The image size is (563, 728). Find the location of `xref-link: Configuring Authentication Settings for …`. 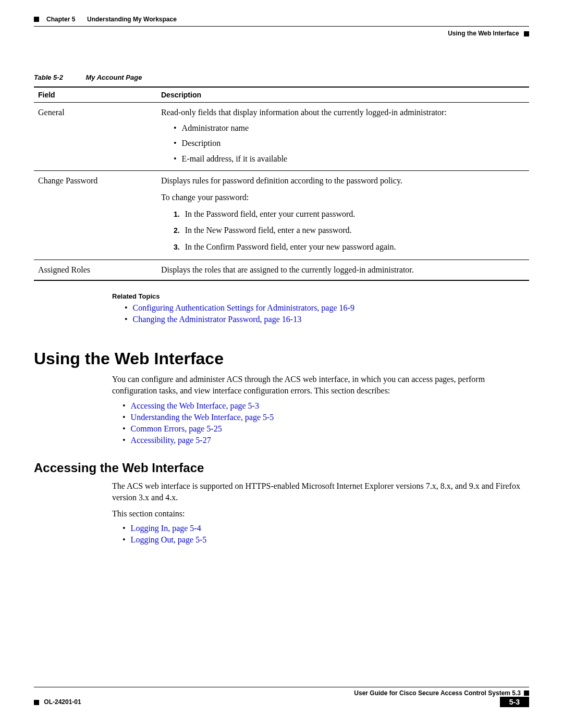

xref-link: Configuring Authentication Settings for … is located at coordinates (244, 307).